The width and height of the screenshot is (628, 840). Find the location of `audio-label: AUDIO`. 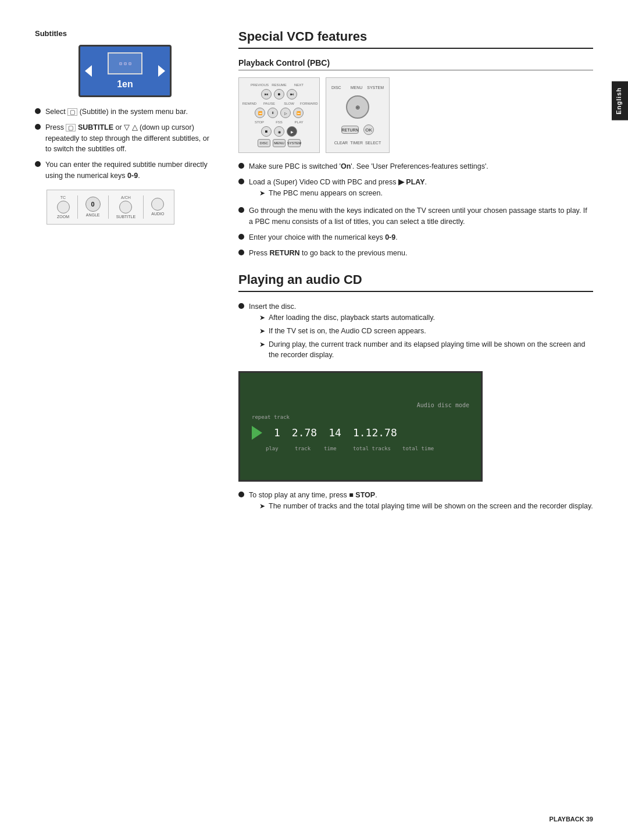

audio-label: AUDIO is located at coordinates (158, 214).